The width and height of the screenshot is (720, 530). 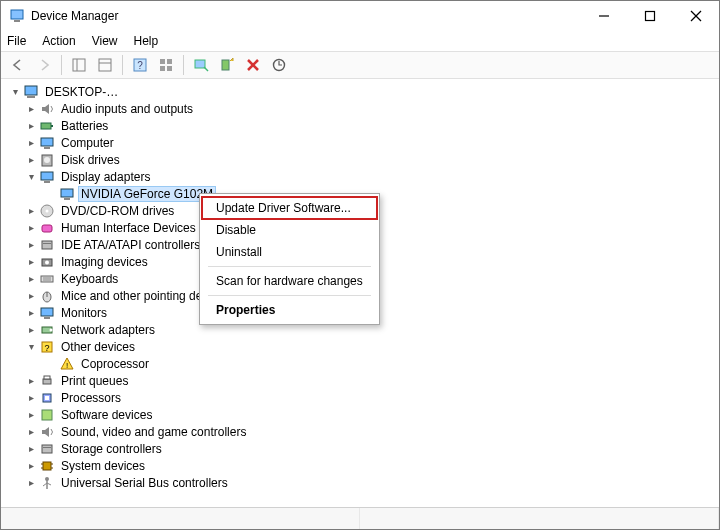 I want to click on uninstall-button, so click(x=253, y=65).